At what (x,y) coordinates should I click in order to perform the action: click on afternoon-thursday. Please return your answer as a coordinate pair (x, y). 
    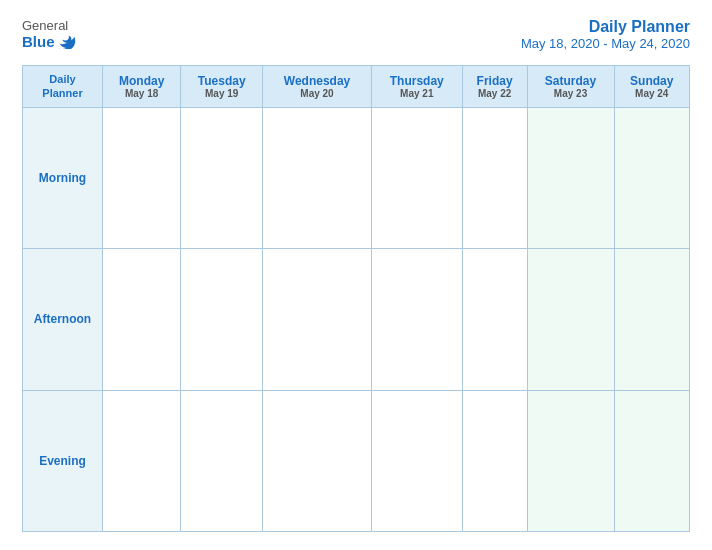
    Looking at the image, I should click on (416, 320).